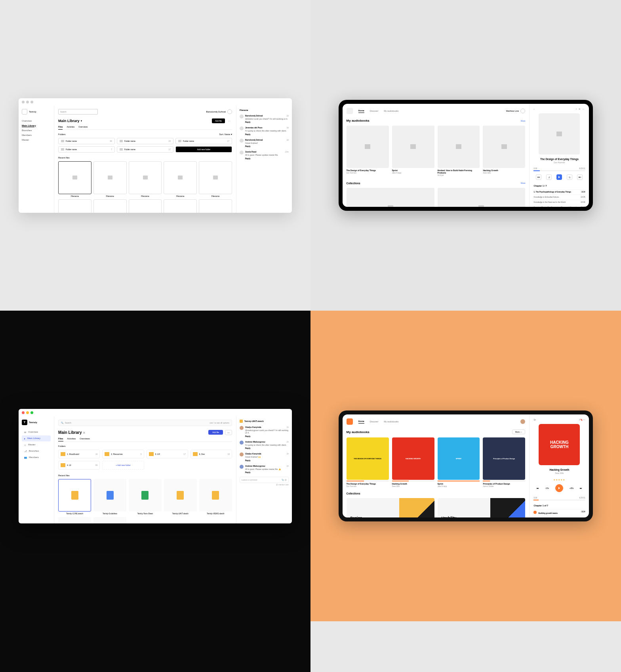 The width and height of the screenshot is (621, 672). Describe the element at coordinates (516, 111) in the screenshot. I see `user-menu: Matthew Line` at that location.